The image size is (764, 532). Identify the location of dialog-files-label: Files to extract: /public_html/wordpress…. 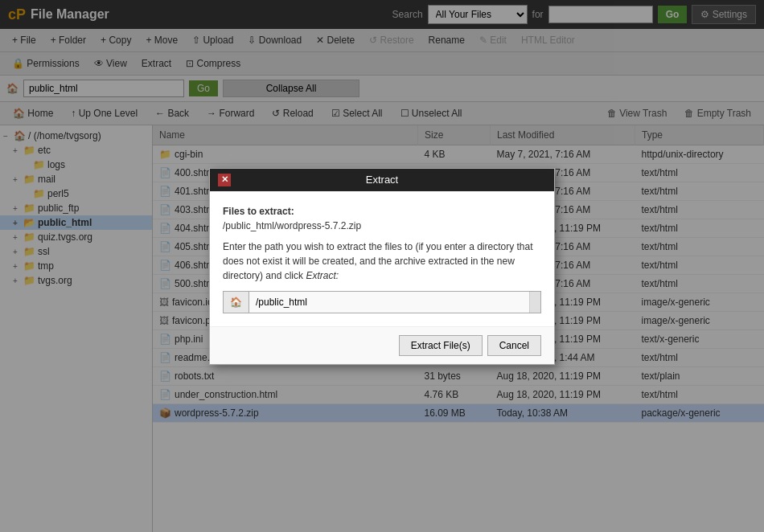
(382, 219).